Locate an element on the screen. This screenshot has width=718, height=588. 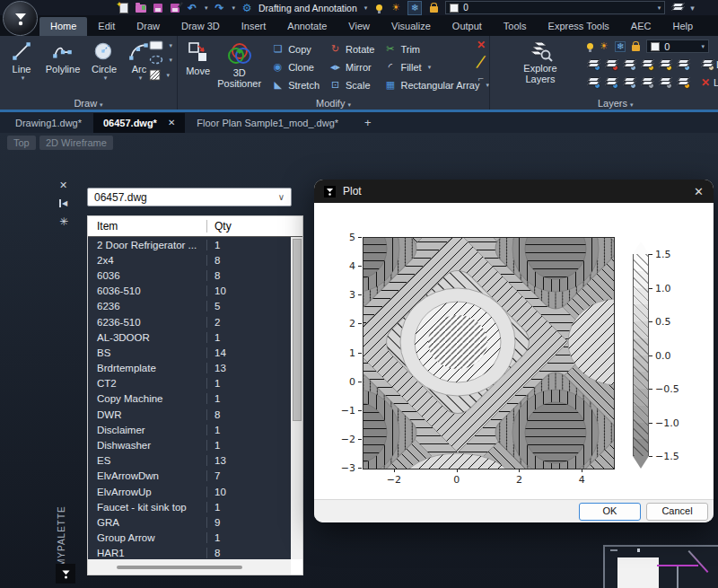
ribbon-tab-insert: Insert is located at coordinates (254, 27).